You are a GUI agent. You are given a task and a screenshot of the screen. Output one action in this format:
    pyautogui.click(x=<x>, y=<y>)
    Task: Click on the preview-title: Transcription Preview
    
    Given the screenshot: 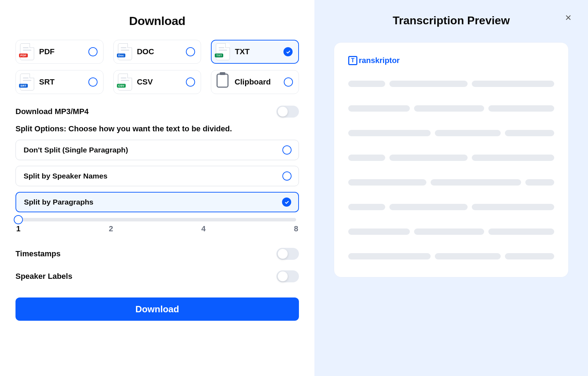 What is the action you would take?
    pyautogui.click(x=451, y=20)
    